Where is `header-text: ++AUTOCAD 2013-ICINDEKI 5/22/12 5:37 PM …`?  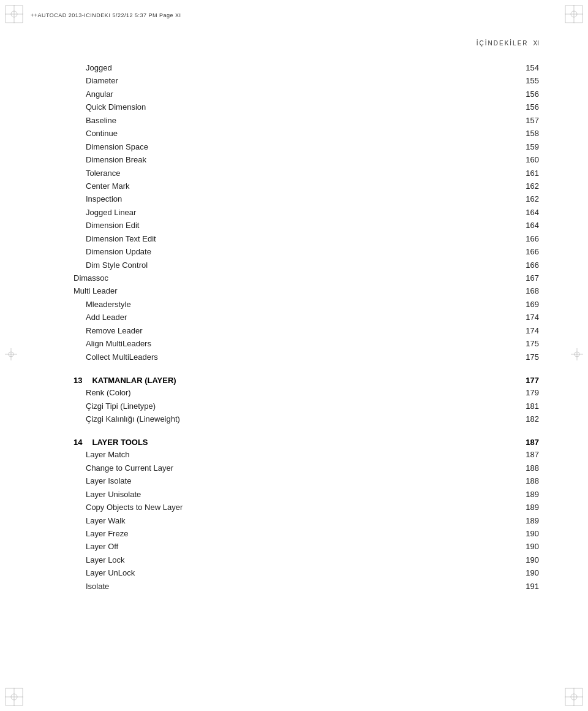 header-text: ++AUTOCAD 2013-ICINDEKI 5/22/12 5:37 PM … is located at coordinates (105, 15).